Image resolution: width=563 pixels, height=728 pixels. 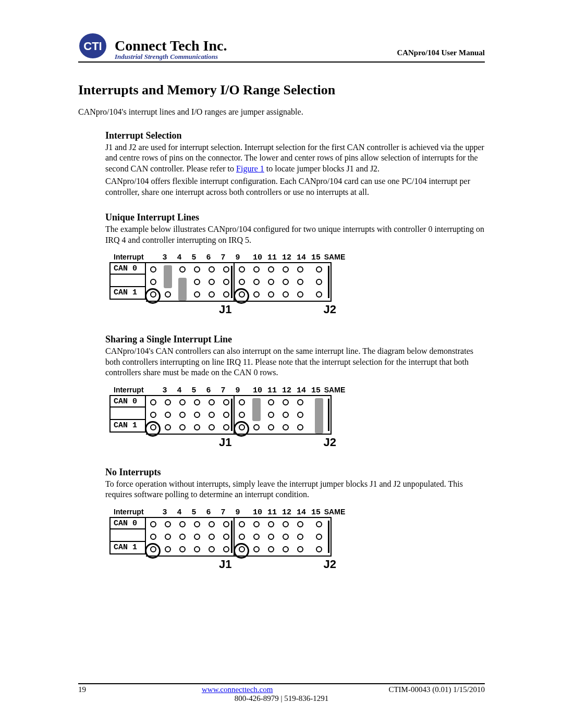 I want to click on diagram-col: 7, so click(x=223, y=257).